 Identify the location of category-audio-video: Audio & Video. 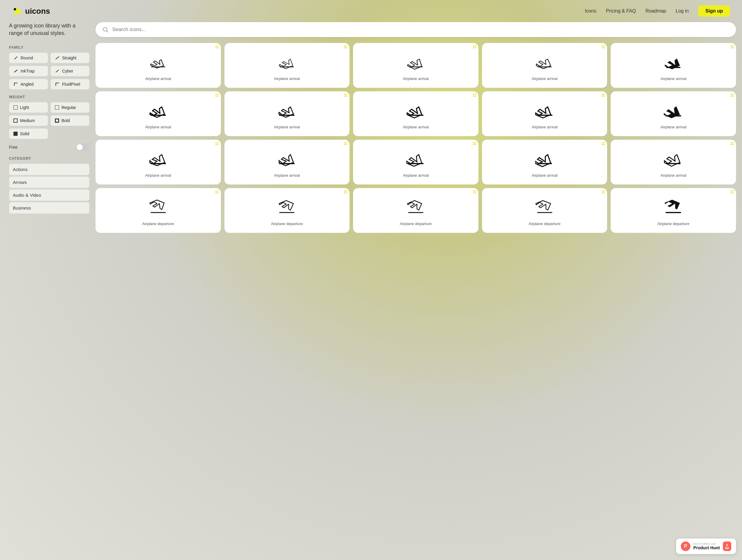
(49, 195).